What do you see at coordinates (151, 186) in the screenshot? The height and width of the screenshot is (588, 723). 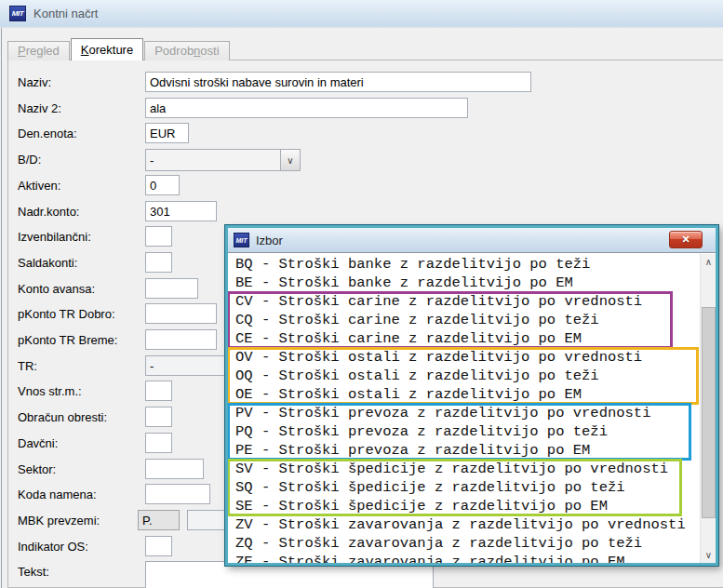 I see `input-value: 0` at bounding box center [151, 186].